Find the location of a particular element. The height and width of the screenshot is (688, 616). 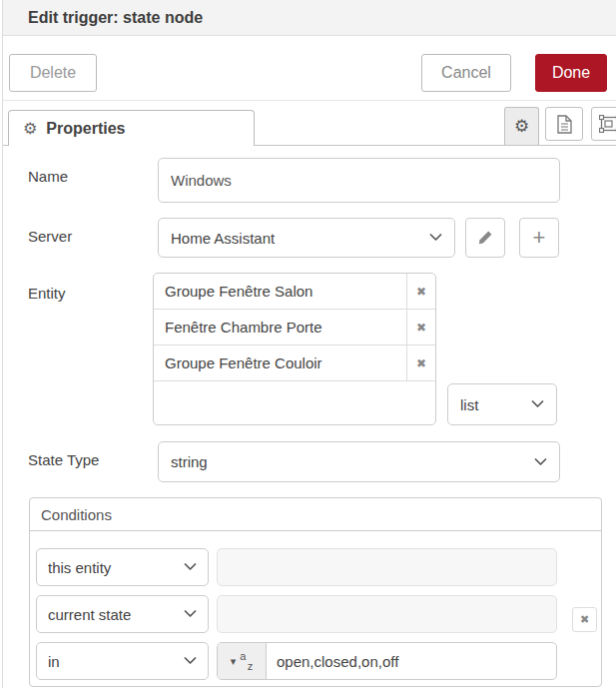

entity-add-value is located at coordinates (295, 403).